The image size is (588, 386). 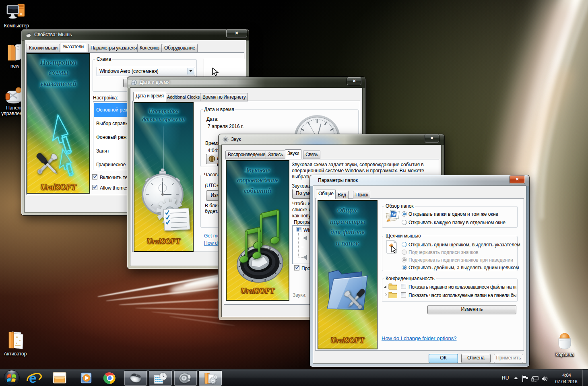 I want to click on svg-text: e, so click(x=33, y=378).